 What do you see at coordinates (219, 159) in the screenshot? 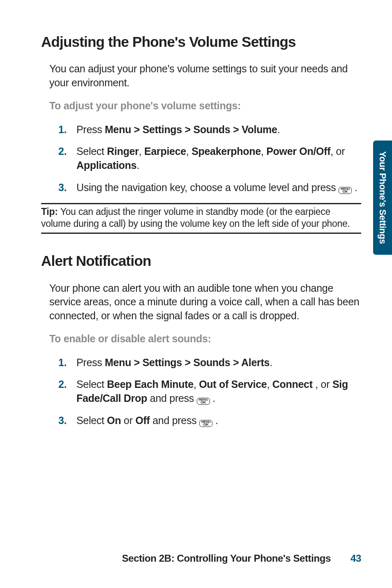
I see `step-text: Select Ringer, Earpiece, Speakerphone, P…` at bounding box center [219, 159].